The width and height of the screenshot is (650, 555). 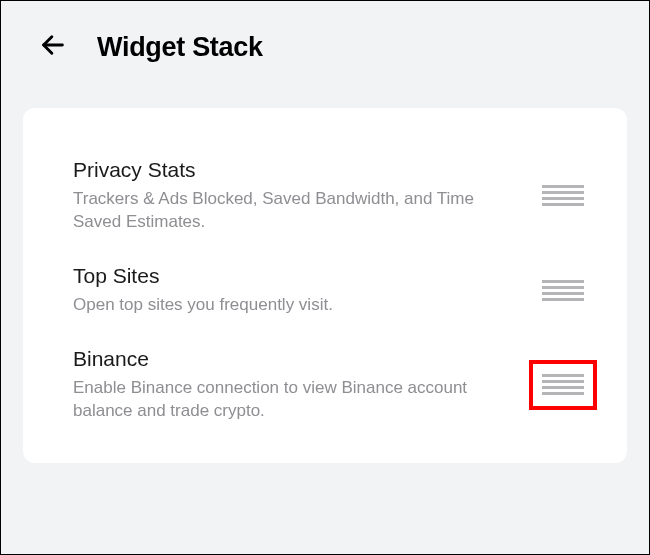 I want to click on item-subtitle: Trackers & Ads Blocked, Saved Bandwidth,…, so click(x=283, y=211).